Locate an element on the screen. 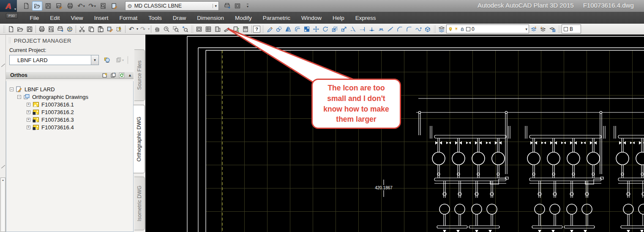  trim-button is located at coordinates (353, 29).